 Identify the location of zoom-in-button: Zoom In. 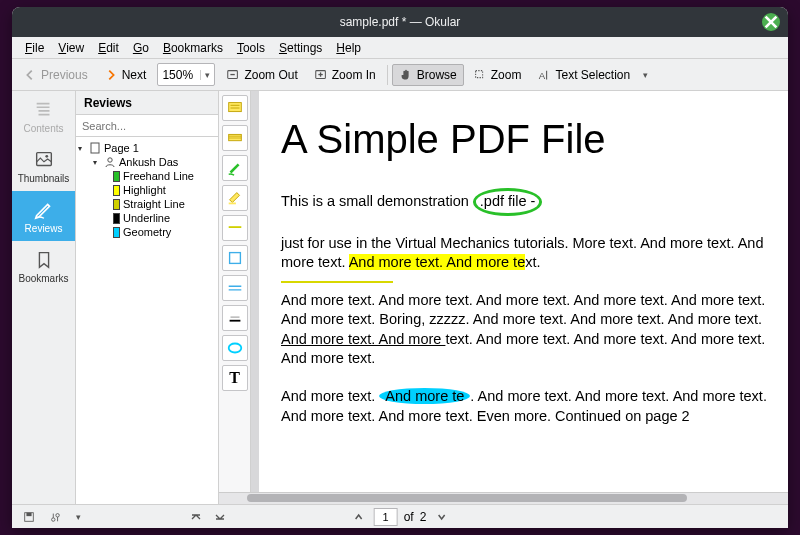
(345, 75).